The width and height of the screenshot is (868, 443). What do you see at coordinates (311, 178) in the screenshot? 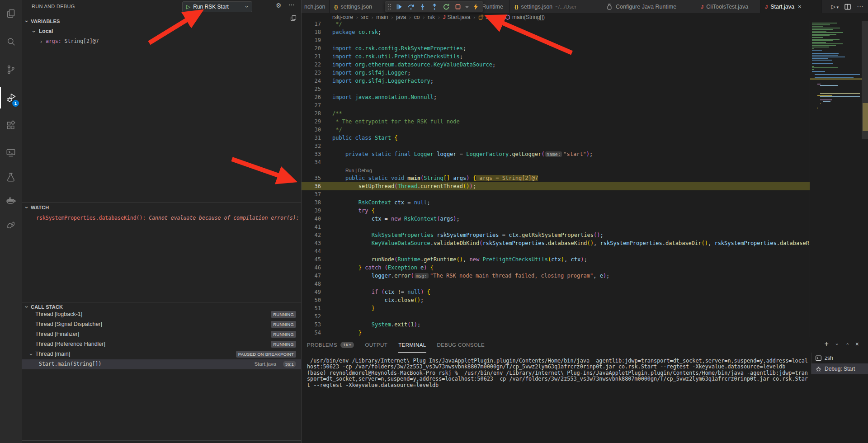
I see `line-number: 35` at bounding box center [311, 178].